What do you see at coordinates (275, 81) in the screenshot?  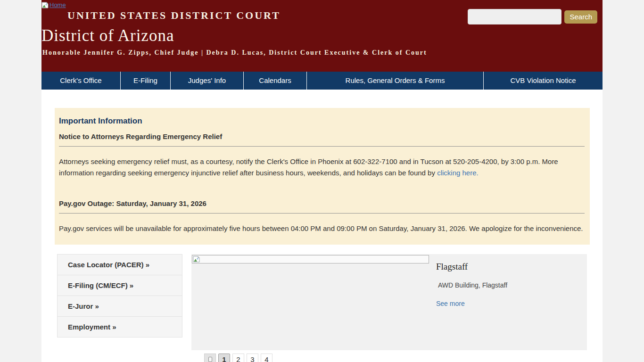 I see `nav-item-calendars: Calendars` at bounding box center [275, 81].